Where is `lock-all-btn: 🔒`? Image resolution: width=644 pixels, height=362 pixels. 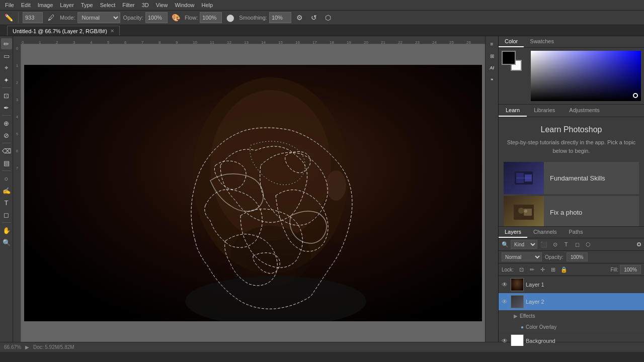
lock-all-btn: 🔒 is located at coordinates (564, 269).